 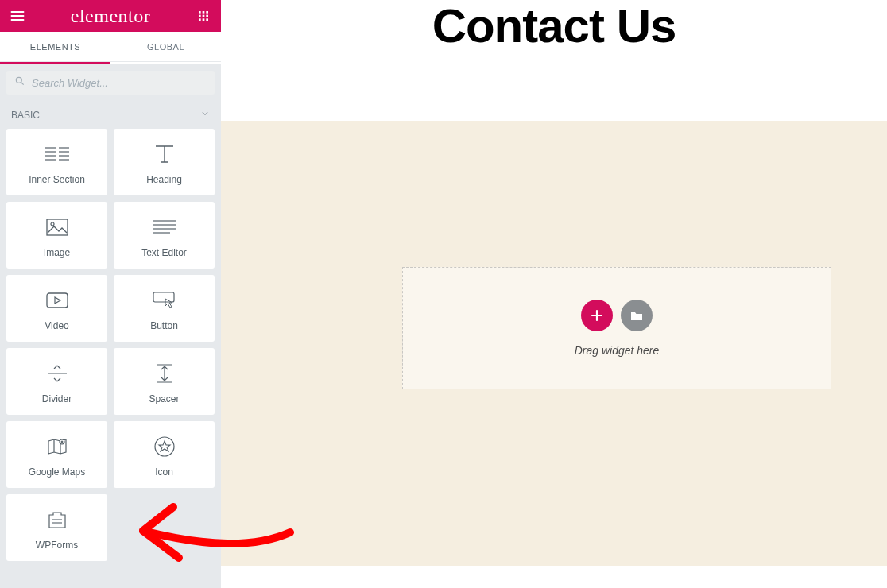 What do you see at coordinates (164, 235) in the screenshot?
I see `widget-text-editor: Text Editor` at bounding box center [164, 235].